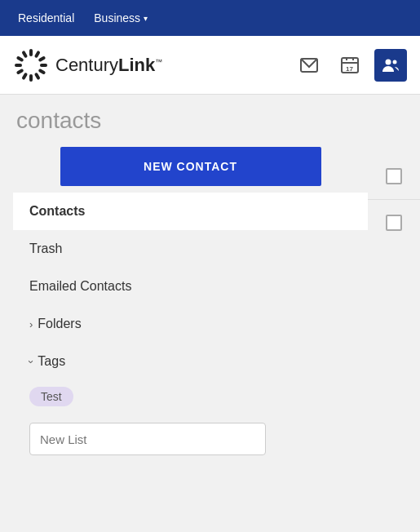  I want to click on new-contact-button: NEW CONTACT, so click(191, 166).